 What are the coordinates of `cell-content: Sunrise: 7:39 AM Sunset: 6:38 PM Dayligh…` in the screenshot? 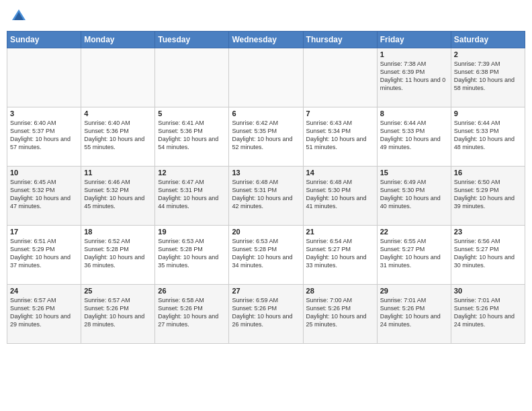 It's located at (488, 77).